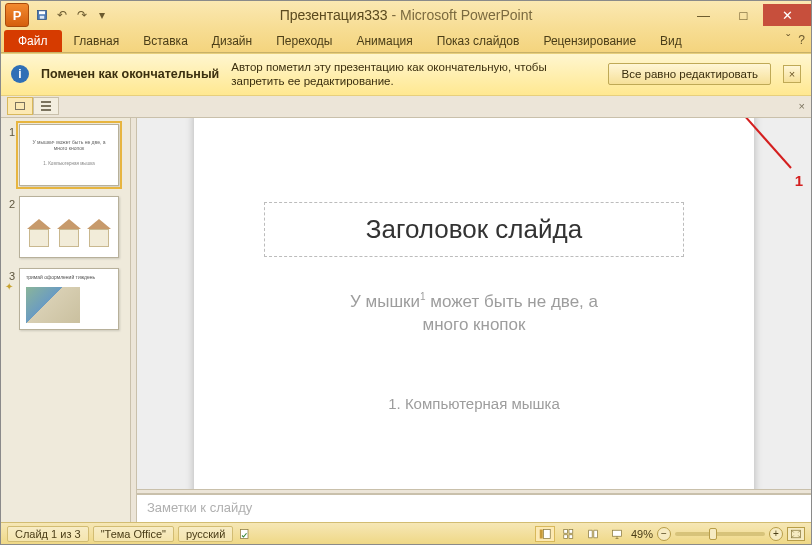 Image resolution: width=812 pixels, height=545 pixels. I want to click on ribbon-minimize-icon: ˇ, so click(788, 40).